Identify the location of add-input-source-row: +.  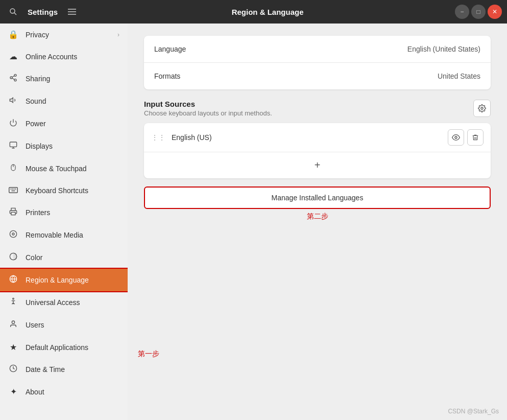
(318, 166).